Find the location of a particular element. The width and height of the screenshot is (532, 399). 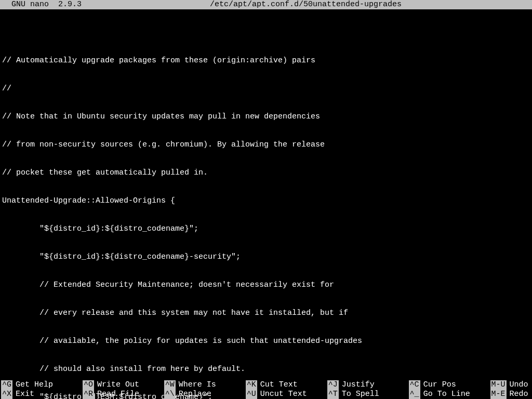

editor-line: // Extended Security Maintenance; doesn'… is located at coordinates (266, 285).